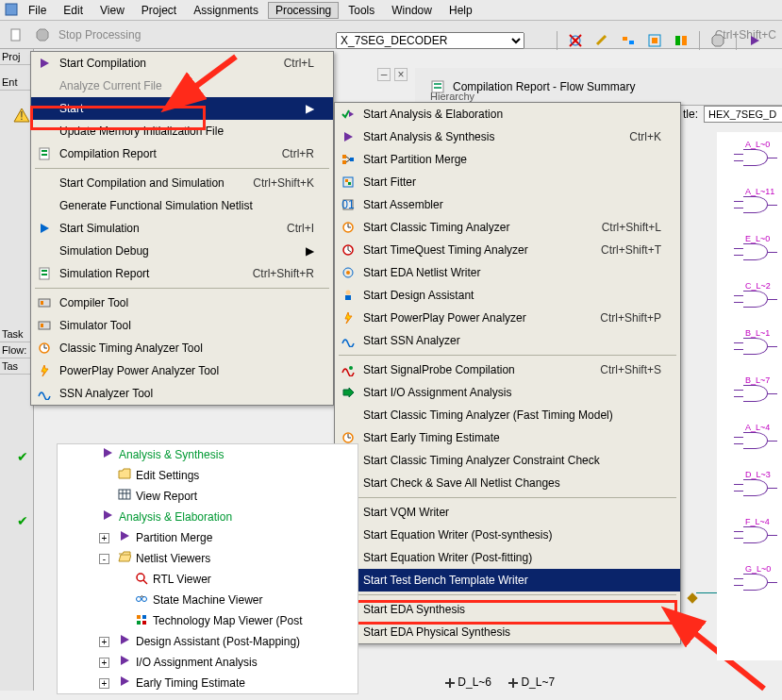 This screenshot has width=782, height=700. I want to click on menu-item: Start Analysis & Elaboration, so click(507, 114).